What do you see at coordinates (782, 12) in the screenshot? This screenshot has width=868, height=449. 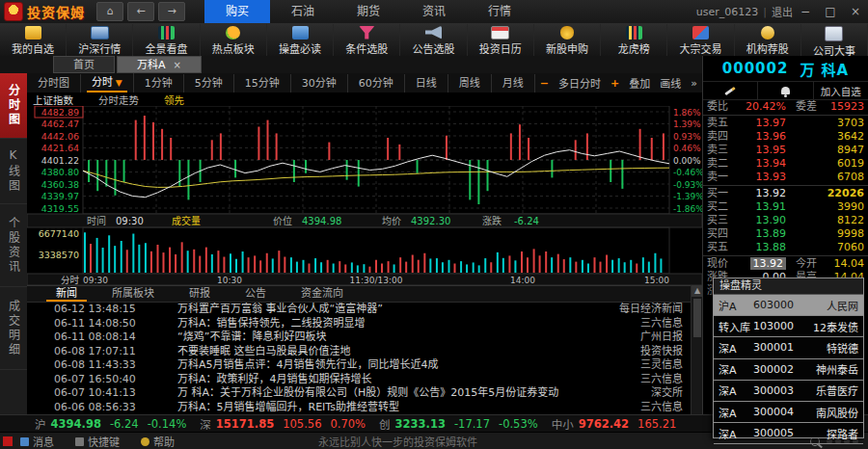 I see `logout-link: 退出` at bounding box center [782, 12].